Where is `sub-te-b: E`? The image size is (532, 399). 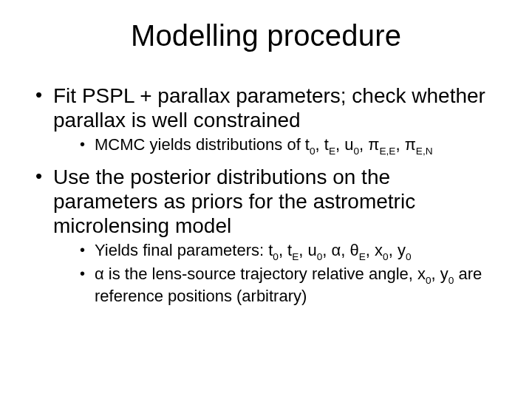
sub-te-b: E is located at coordinates (296, 257).